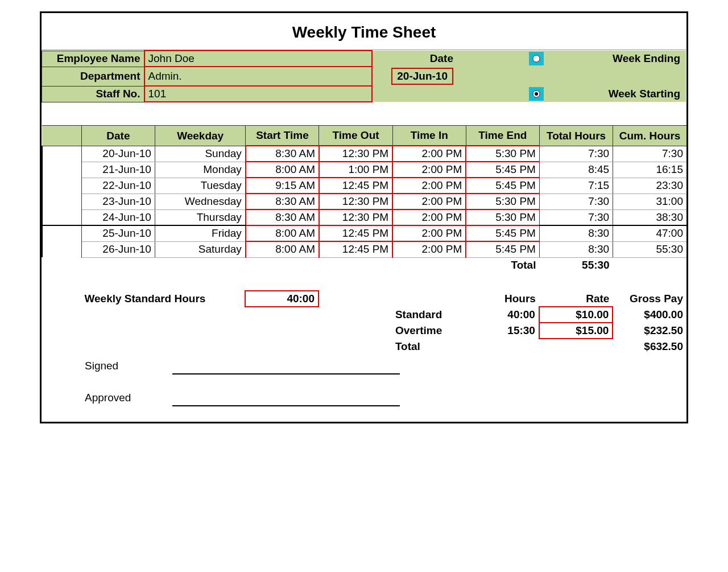 The image size is (728, 572). What do you see at coordinates (576, 265) in the screenshot?
I see `grand-total-hours: 55:30` at bounding box center [576, 265].